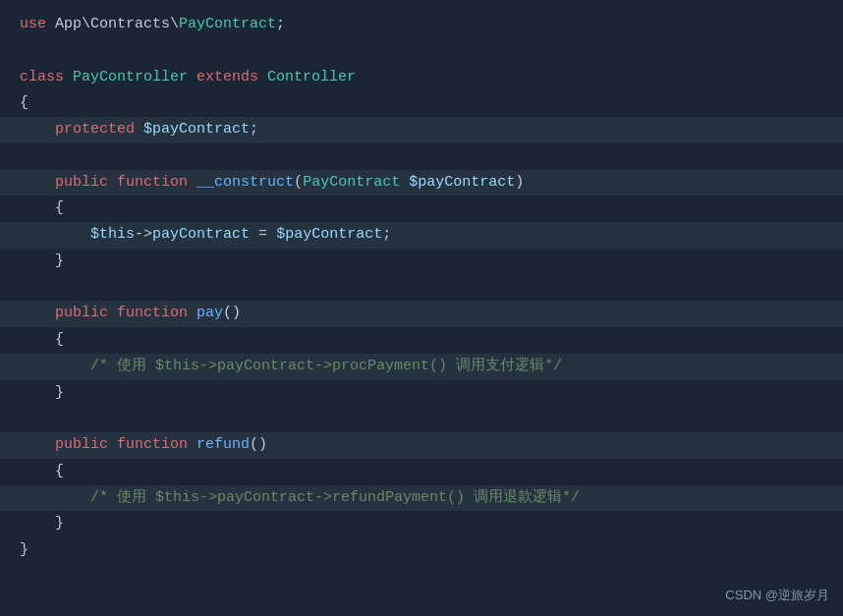 This screenshot has width=843, height=616. Describe the element at coordinates (422, 236) in the screenshot. I see `line-constructor-body: $this->payContract = $payContract;` at that location.